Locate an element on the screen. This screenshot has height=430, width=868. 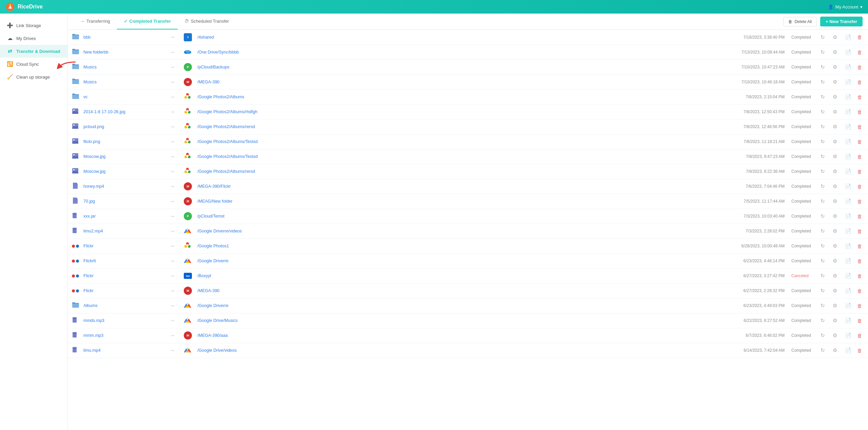
sidebar-item-link-storage: ➕ Link Storage is located at coordinates (34, 25).